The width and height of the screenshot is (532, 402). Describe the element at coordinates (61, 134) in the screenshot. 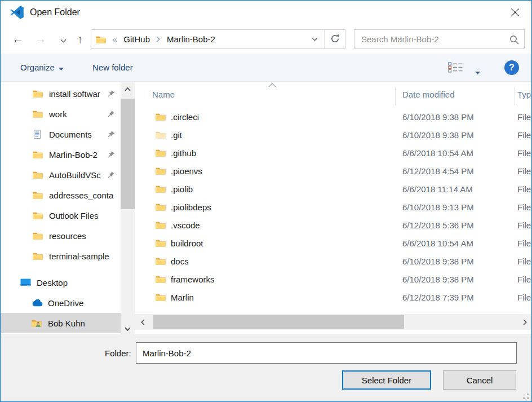

I see `sidebar-item-documents: Documents` at that location.